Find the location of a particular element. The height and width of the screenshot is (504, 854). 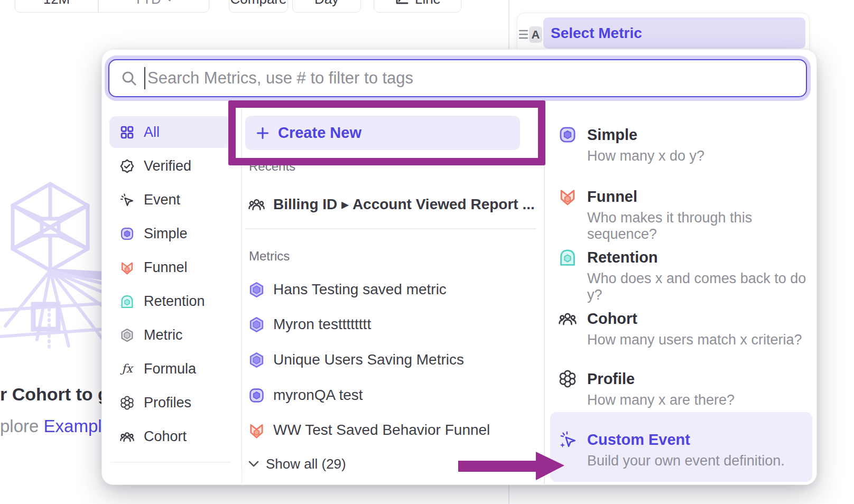

range-12m-button: 12M is located at coordinates (57, 6).